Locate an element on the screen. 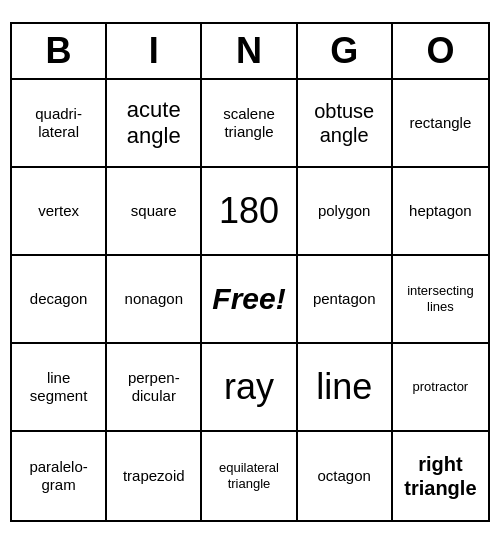 This screenshot has width=500, height=544. bingo-cell-0: quadri-lateral is located at coordinates (60, 124).